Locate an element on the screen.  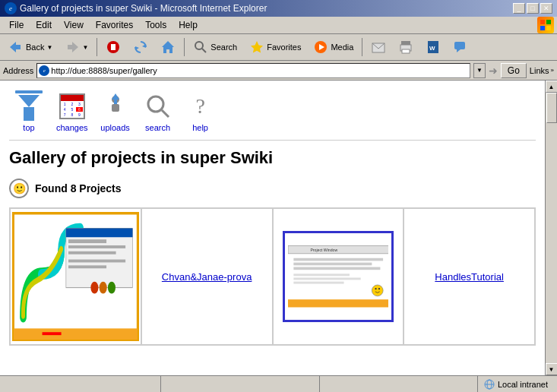
menu-tools: Tools is located at coordinates (156, 25).